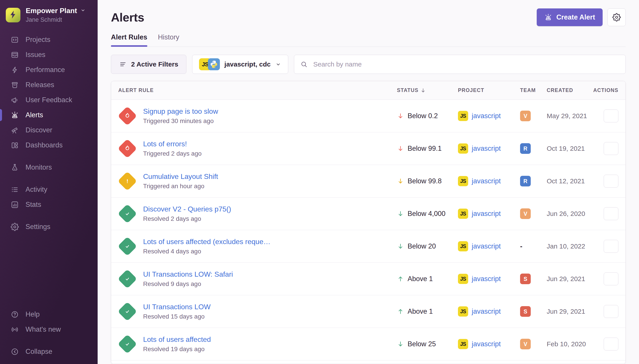 Image resolution: width=639 pixels, height=364 pixels. Describe the element at coordinates (425, 148) in the screenshot. I see `status-text: Below 99.1` at that location.